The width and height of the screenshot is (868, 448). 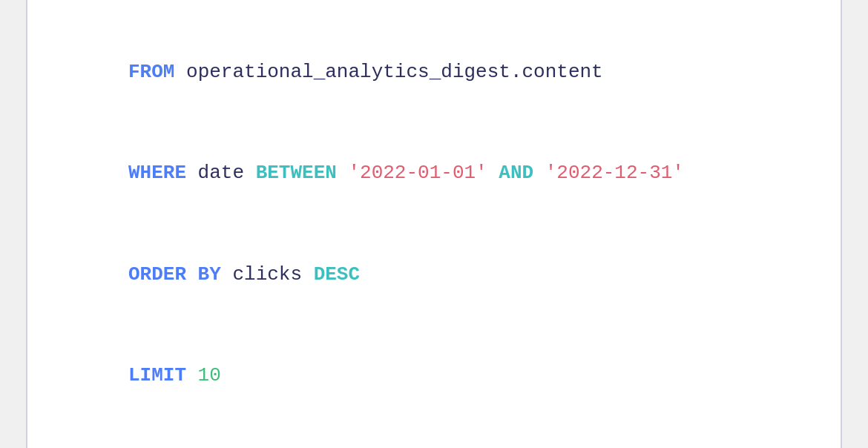 What do you see at coordinates (157, 173) in the screenshot?
I see `keyword-where: WHERE` at bounding box center [157, 173].